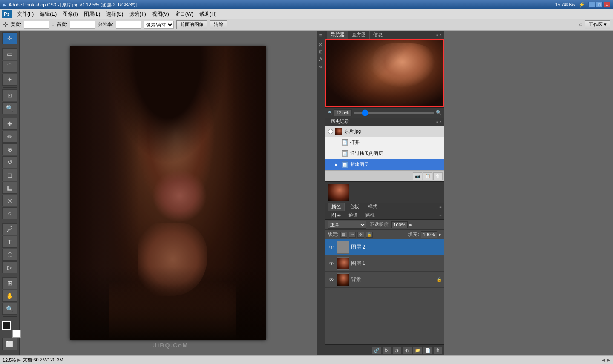 The image size is (613, 364). I want to click on history-new-snapshot-btn: 📷, so click(417, 176).